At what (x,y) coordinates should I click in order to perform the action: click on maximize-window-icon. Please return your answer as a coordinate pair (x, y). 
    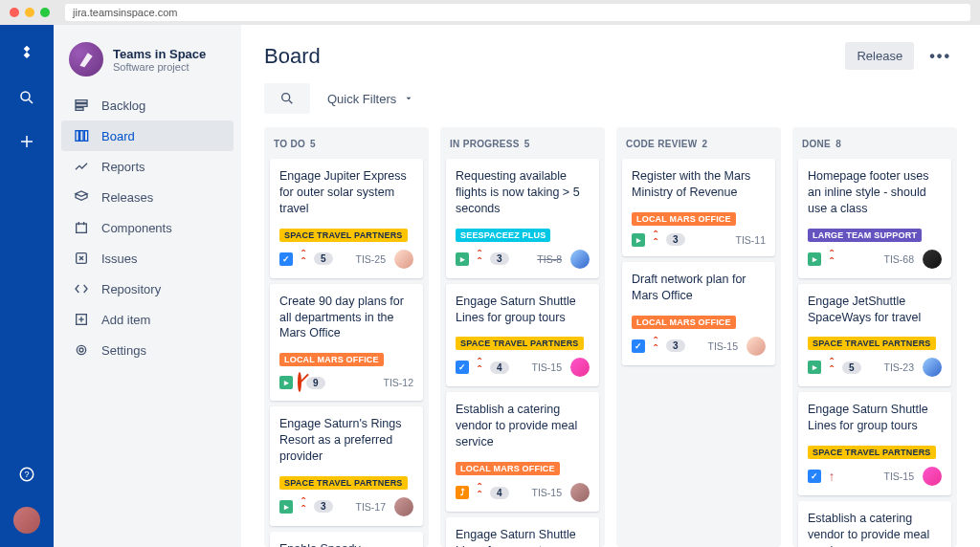
    Looking at the image, I should click on (45, 12).